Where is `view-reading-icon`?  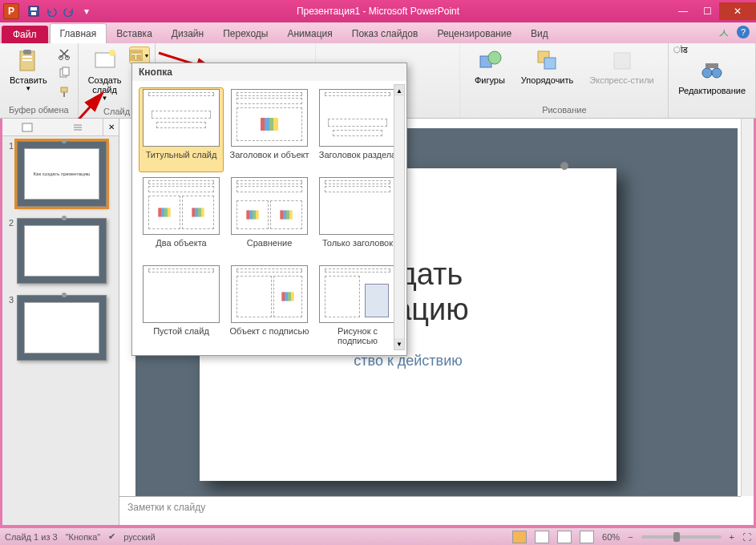
view-reading-icon is located at coordinates (564, 537).